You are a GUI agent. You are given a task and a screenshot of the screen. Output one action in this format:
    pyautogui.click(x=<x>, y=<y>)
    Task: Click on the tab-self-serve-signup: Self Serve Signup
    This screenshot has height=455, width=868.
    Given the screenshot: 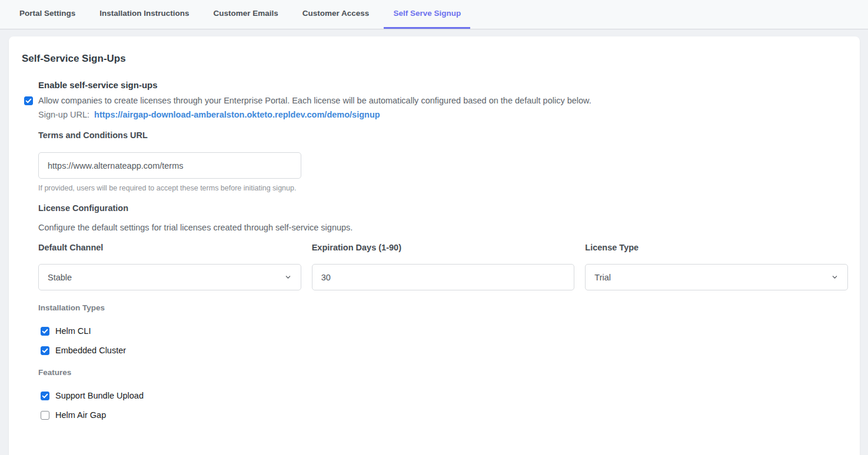 What is the action you would take?
    pyautogui.click(x=427, y=14)
    